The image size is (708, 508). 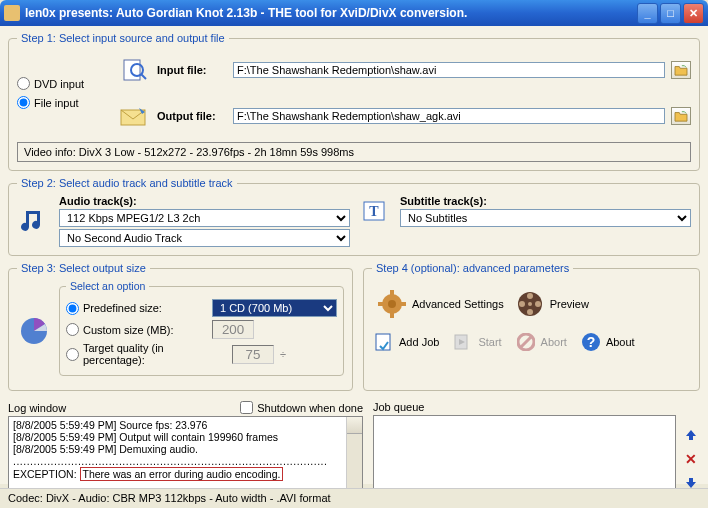 What do you see at coordinates (186, 461) in the screenshot?
I see `log-dashes: ........................................…` at bounding box center [186, 461].